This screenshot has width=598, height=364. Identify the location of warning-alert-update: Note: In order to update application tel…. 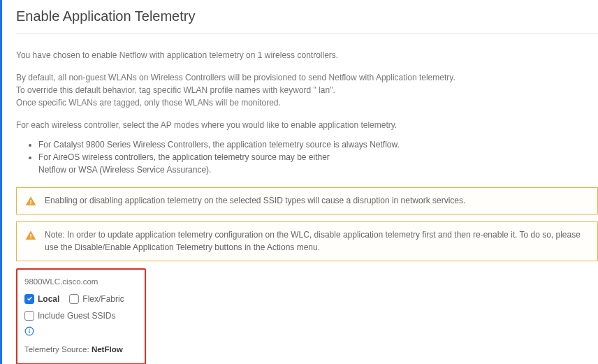
(307, 242).